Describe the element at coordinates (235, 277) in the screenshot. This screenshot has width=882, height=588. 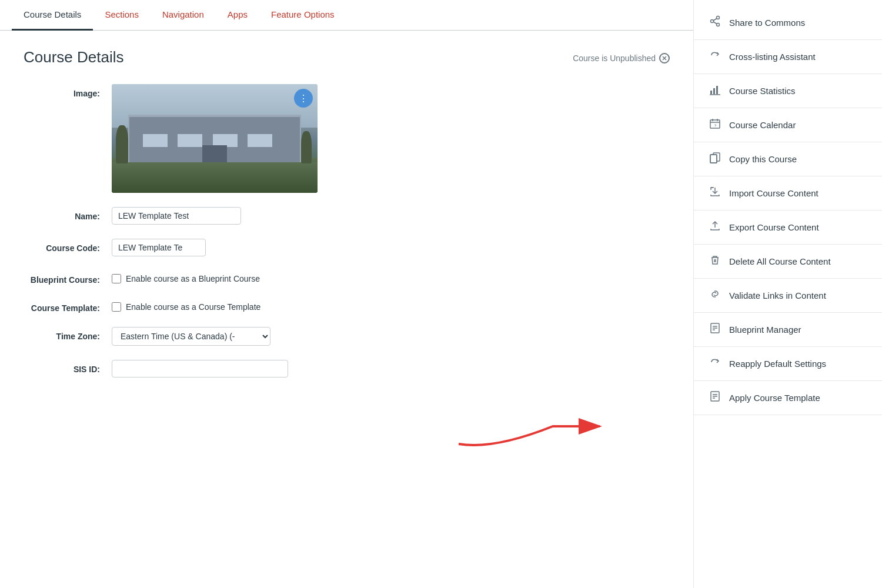
I see `blueprint-checkbox-container: Enable course as a Blueprint Course` at that location.